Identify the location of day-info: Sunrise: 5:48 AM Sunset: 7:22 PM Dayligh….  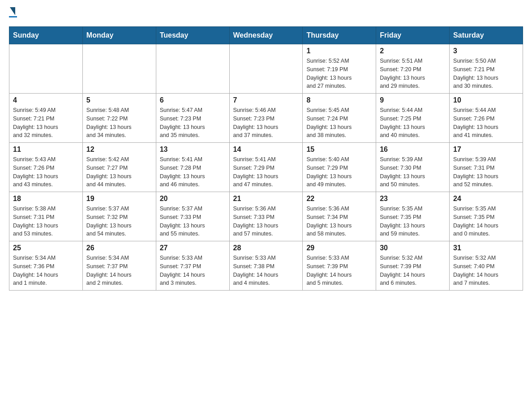
(119, 123).